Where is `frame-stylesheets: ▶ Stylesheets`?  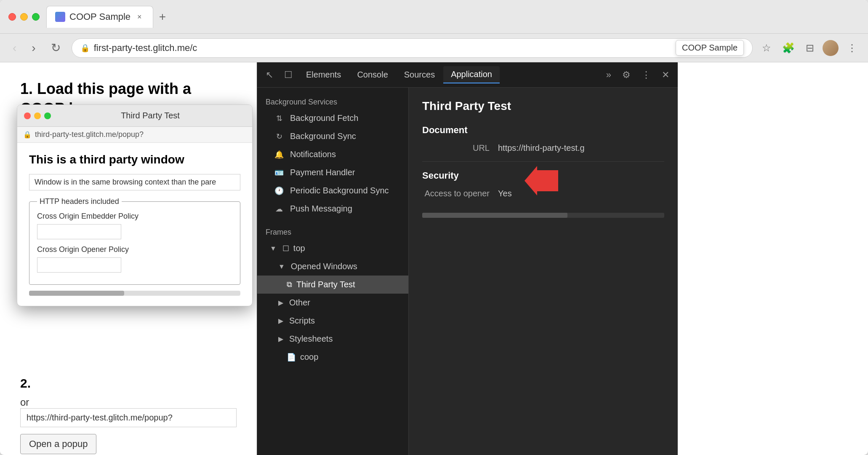
frame-stylesheets: ▶ Stylesheets is located at coordinates (333, 339).